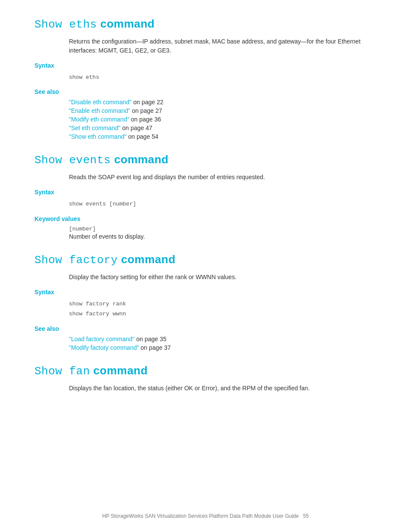 The height and width of the screenshot is (532, 411). What do you see at coordinates (223, 309) in the screenshot?
I see `syntax-code-show-factory: show factory rankshow factory wwnn` at bounding box center [223, 309].